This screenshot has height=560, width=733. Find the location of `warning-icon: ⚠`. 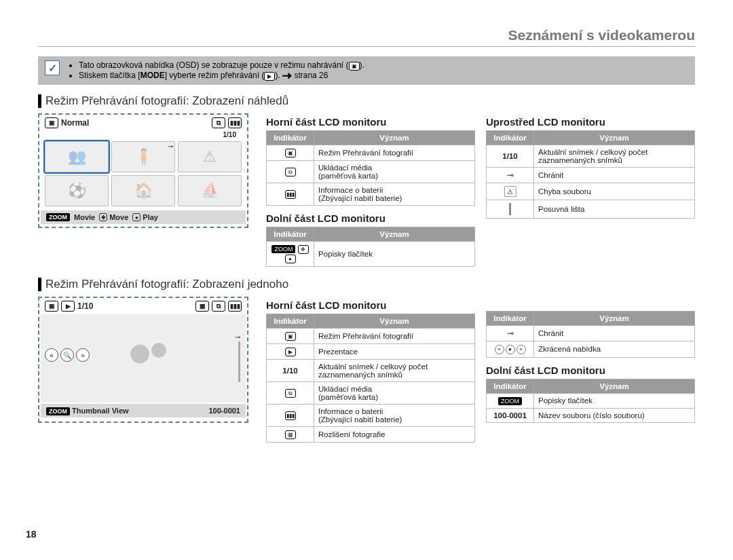

warning-icon: ⚠ is located at coordinates (510, 191).